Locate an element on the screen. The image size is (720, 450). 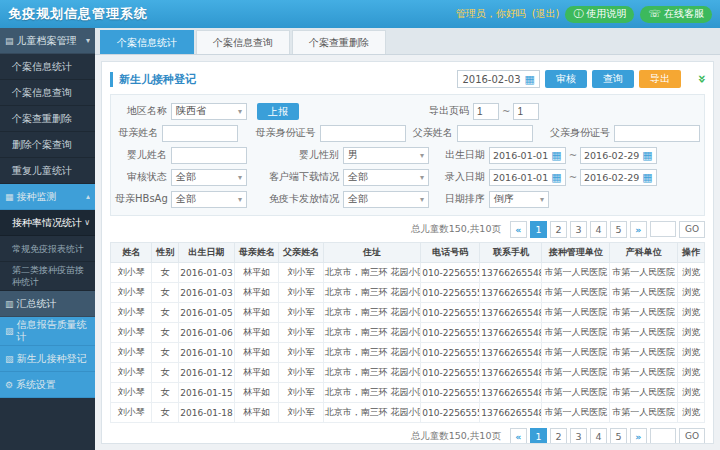
audit-status-select: 全部 ▾ is located at coordinates (209, 178).